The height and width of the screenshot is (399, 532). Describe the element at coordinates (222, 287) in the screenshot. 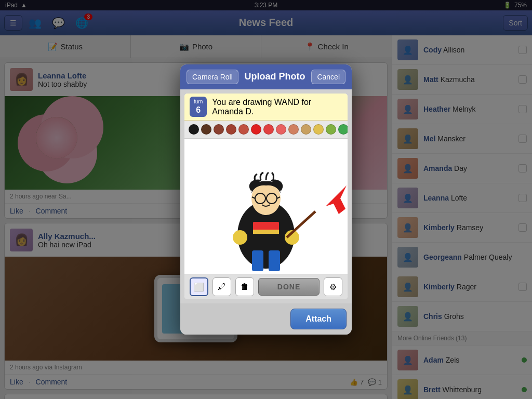

I see `brush-icon: 🖊` at that location.